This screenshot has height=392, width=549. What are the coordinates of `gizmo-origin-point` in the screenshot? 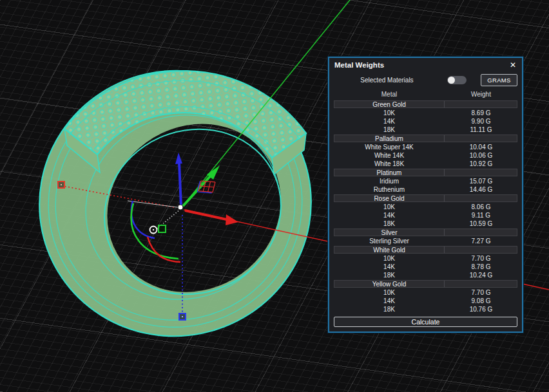 It's located at (180, 207).